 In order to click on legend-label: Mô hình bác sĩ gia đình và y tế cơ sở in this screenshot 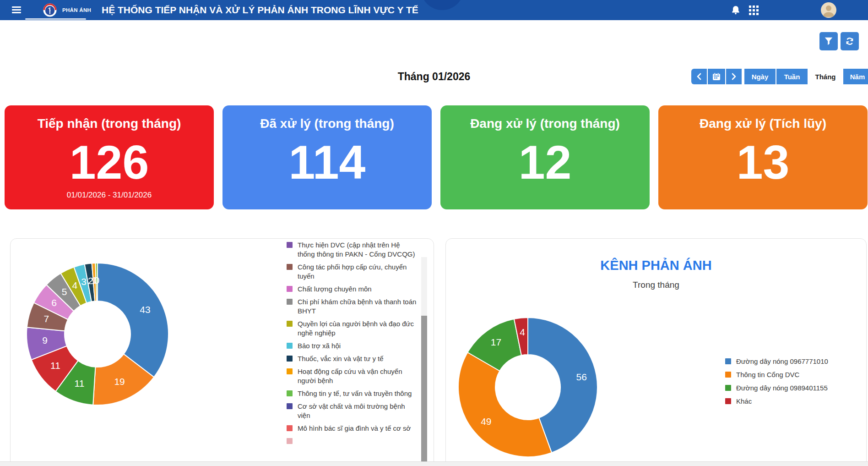, I will do `click(354, 428)`.